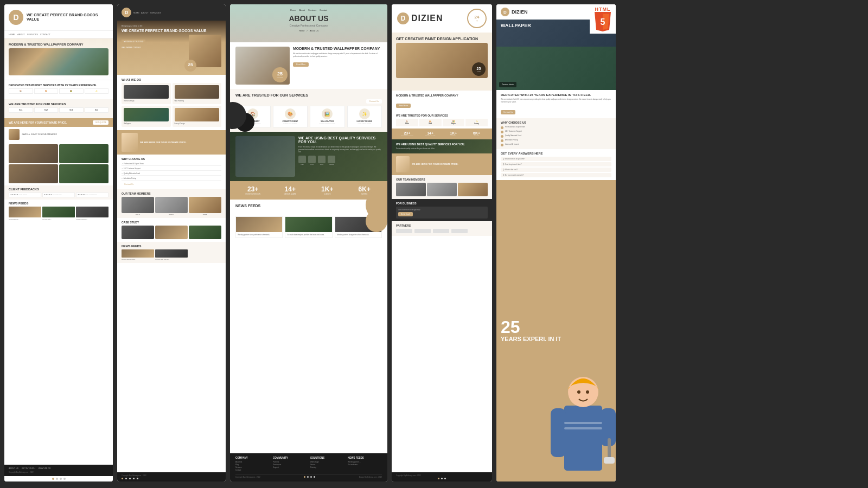 The height and width of the screenshot is (488, 868). What do you see at coordinates (146, 116) in the screenshot?
I see `what-item-3: Wallpaper` at bounding box center [146, 116].